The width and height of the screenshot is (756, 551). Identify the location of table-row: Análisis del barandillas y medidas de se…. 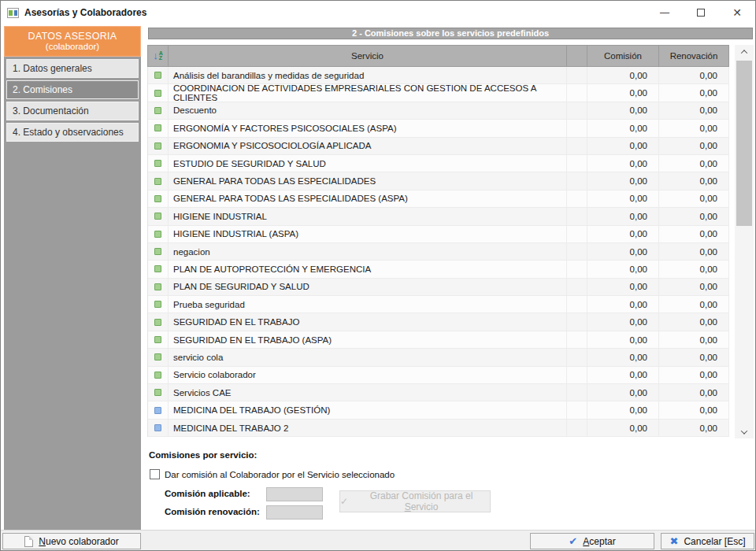
(439, 76).